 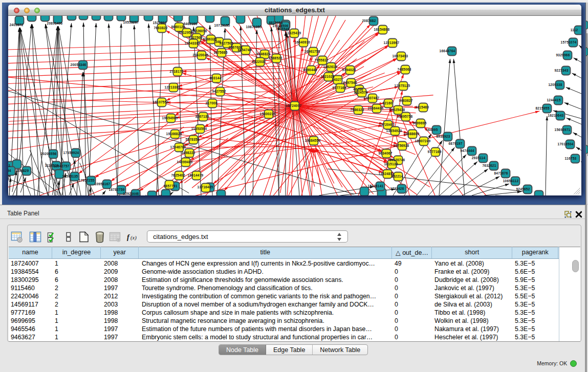 What do you see at coordinates (402, 86) in the screenshot?
I see `svg-text: 12975125` at bounding box center [402, 86].